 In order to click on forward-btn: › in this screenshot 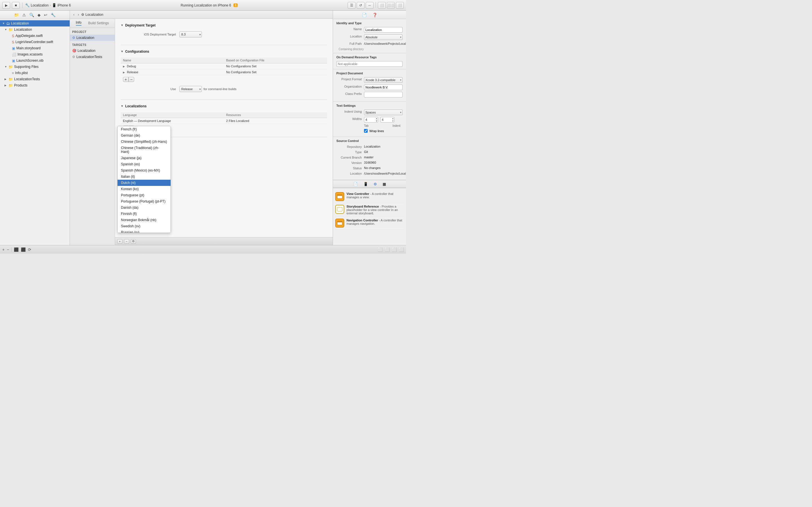, I will do `click(79, 15)`.